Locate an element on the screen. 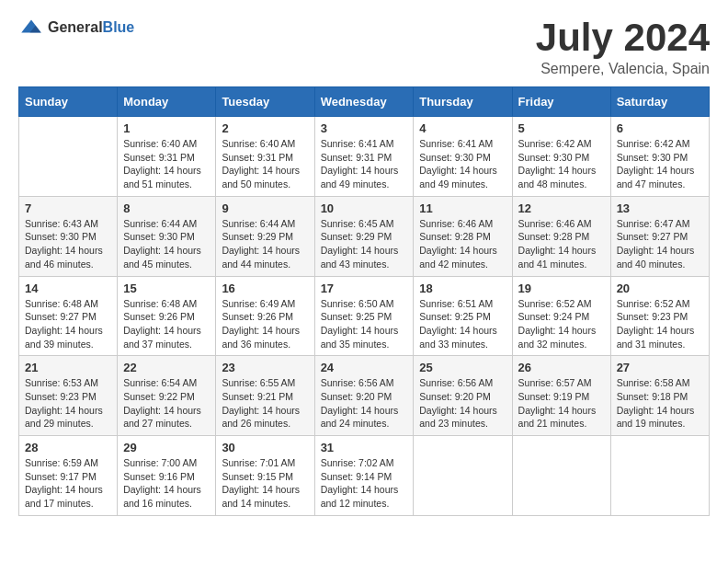 Image resolution: width=728 pixels, height=563 pixels. header-day: Wednesday is located at coordinates (364, 102).